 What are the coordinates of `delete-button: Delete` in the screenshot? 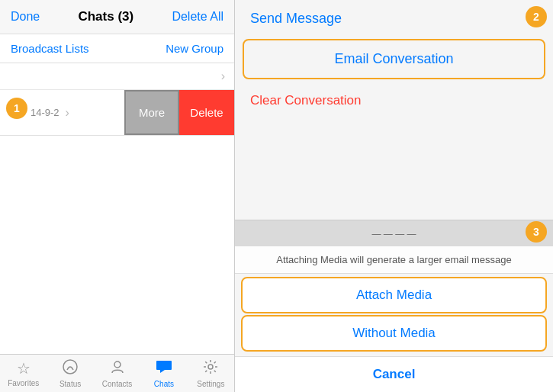 It's located at (207, 113).